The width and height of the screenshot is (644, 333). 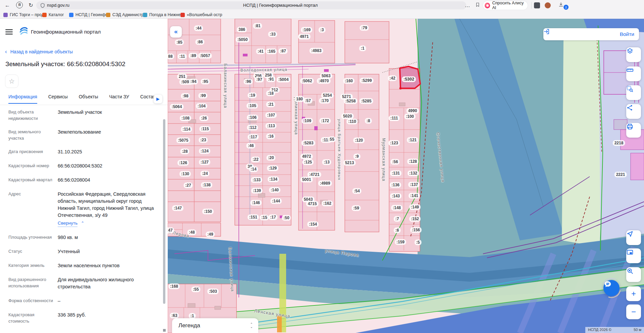 I want to click on parcel-label: 4972, so click(x=307, y=156).